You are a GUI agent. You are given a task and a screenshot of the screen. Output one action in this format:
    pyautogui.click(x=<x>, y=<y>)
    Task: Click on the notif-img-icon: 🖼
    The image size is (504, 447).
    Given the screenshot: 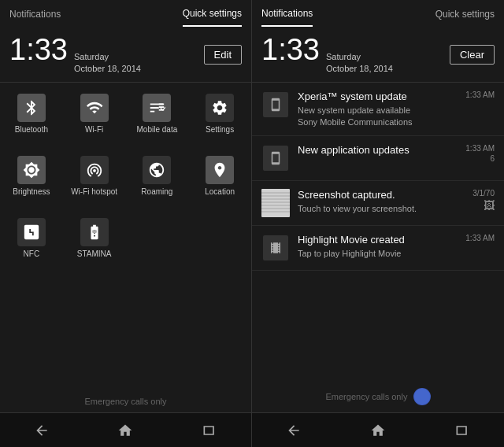 What is the action you would take?
    pyautogui.click(x=489, y=205)
    